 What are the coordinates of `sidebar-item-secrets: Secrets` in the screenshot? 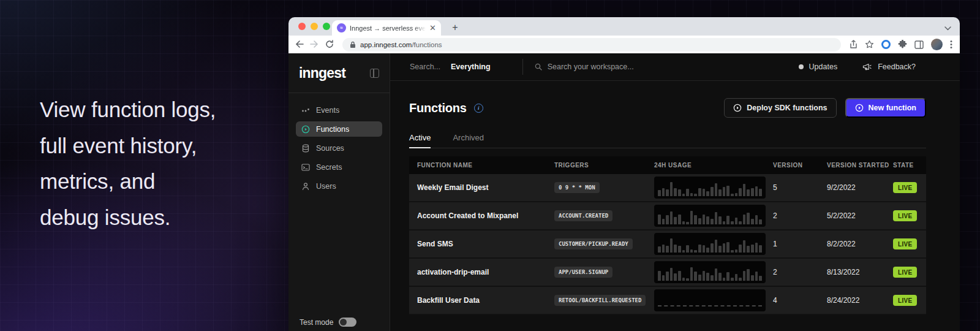 It's located at (339, 167).